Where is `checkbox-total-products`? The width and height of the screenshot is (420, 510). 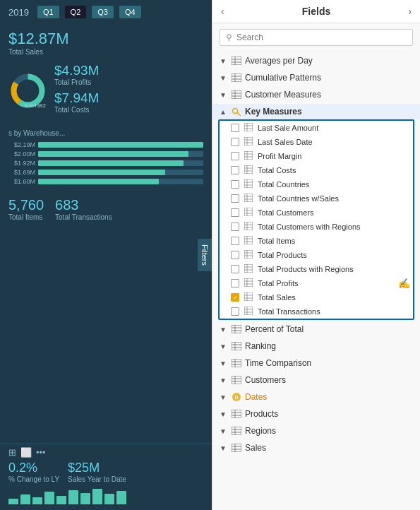 checkbox-total-products is located at coordinates (235, 255).